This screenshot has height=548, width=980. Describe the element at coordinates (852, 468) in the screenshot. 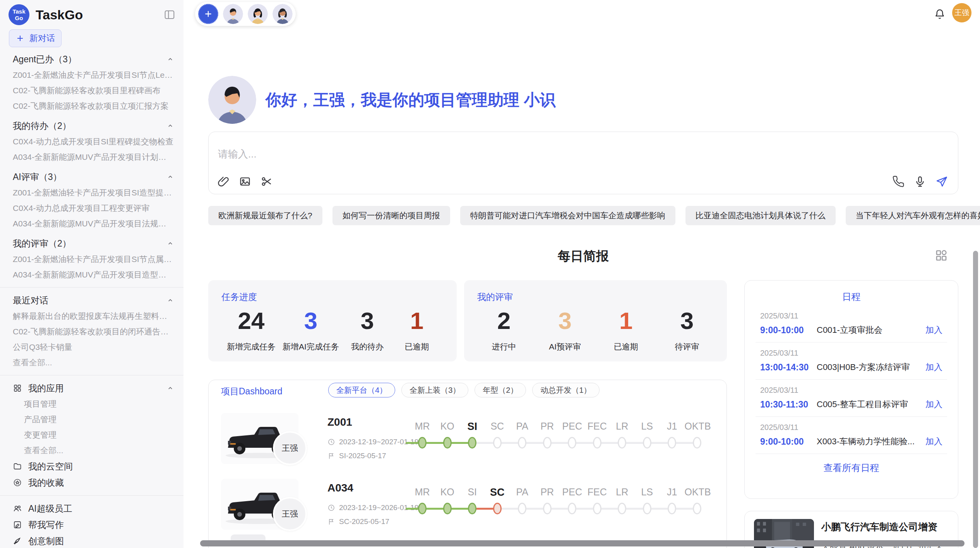

I see `schedule-view-all: 查看所有日程` at that location.